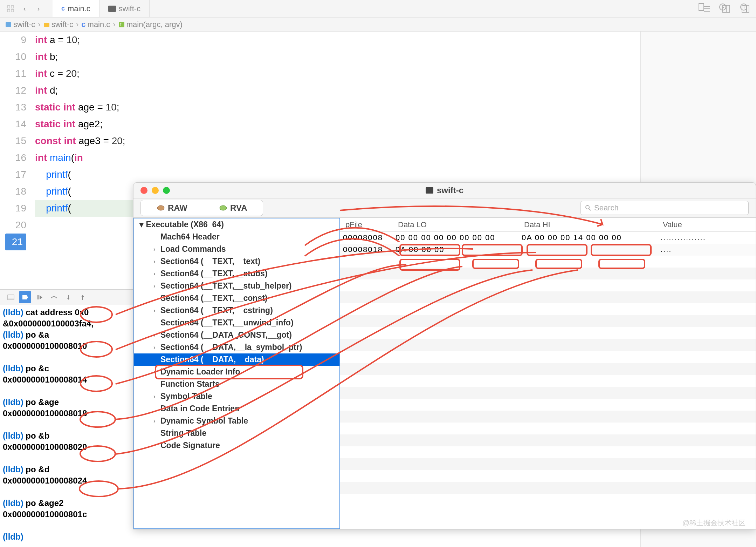 Image resolution: width=756 pixels, height=547 pixels. I want to click on tree-item: ›Section64 (__TEXT,__cstring), so click(237, 311).